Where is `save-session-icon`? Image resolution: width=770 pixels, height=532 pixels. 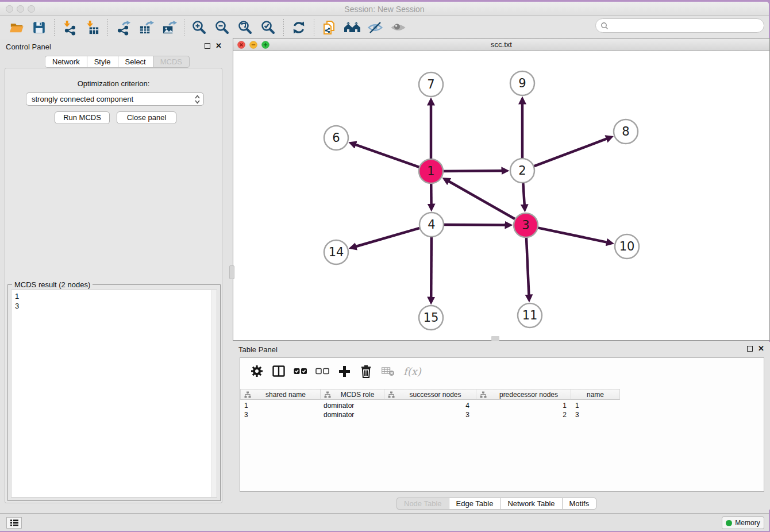 save-session-icon is located at coordinates (39, 28).